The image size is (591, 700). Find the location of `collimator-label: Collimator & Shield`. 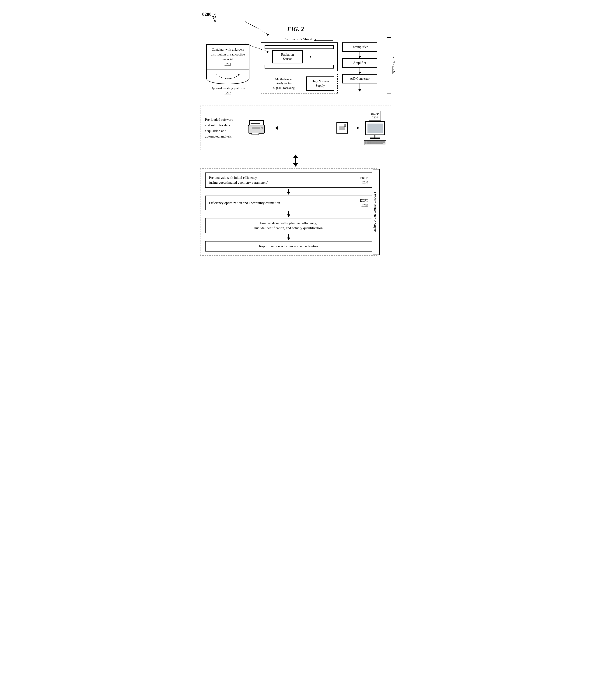

collimator-label: Collimator & Shield is located at coordinates (298, 39).